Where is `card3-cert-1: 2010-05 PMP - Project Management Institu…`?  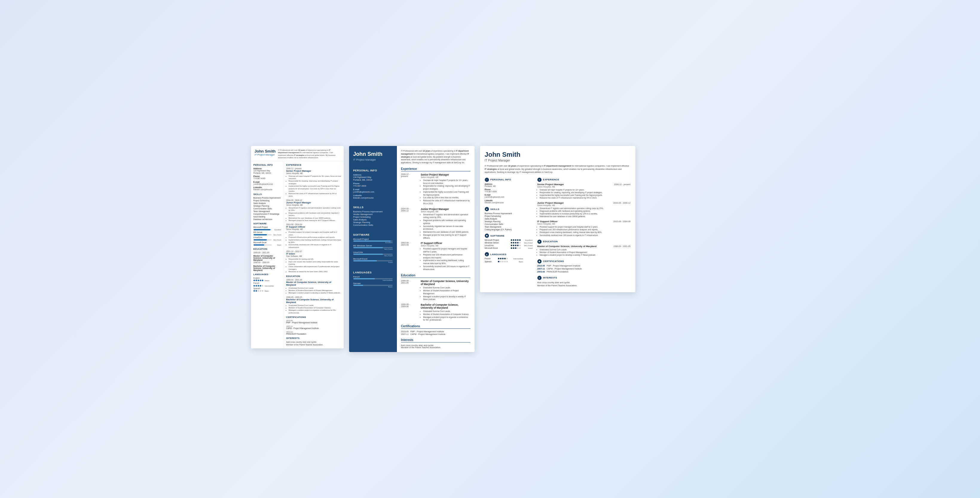
card3-cert-1: 2010-05 PMP - Project Management Institu… is located at coordinates (584, 266).